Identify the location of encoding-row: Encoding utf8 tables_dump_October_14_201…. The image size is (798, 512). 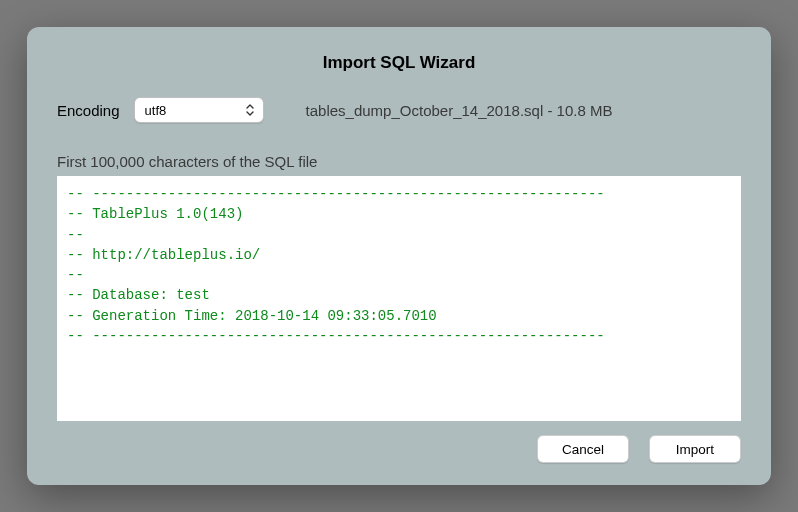
(399, 110).